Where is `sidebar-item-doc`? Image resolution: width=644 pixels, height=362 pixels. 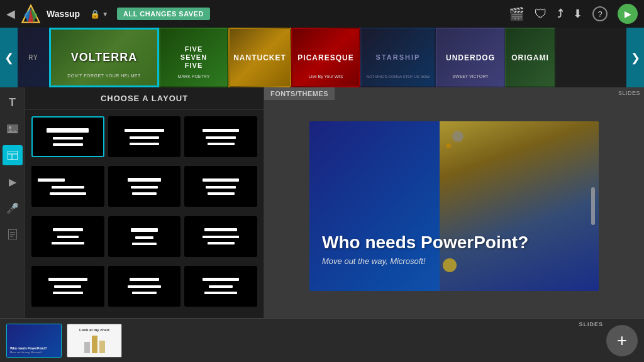 sidebar-item-doc is located at coordinates (13, 234).